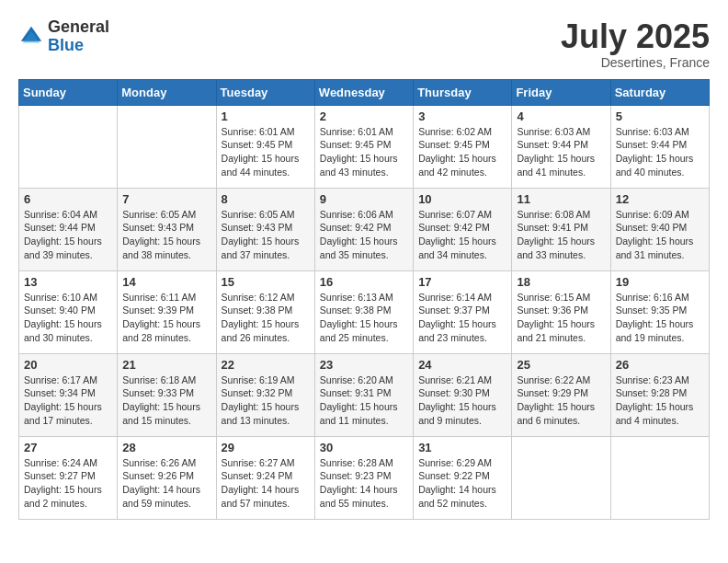  I want to click on day-number: 13, so click(68, 282).